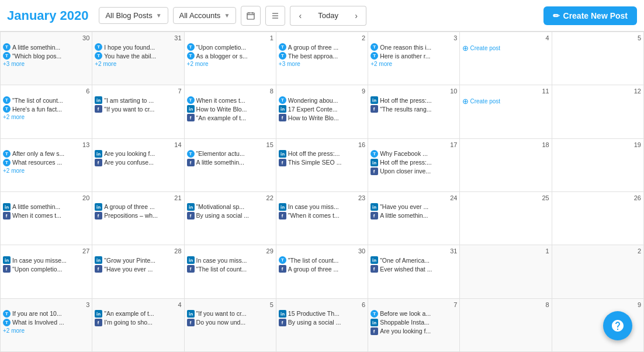 The image size is (644, 352). Describe the element at coordinates (322, 109) in the screenshot. I see `list-item: 17 Expert Conte...` at that location.